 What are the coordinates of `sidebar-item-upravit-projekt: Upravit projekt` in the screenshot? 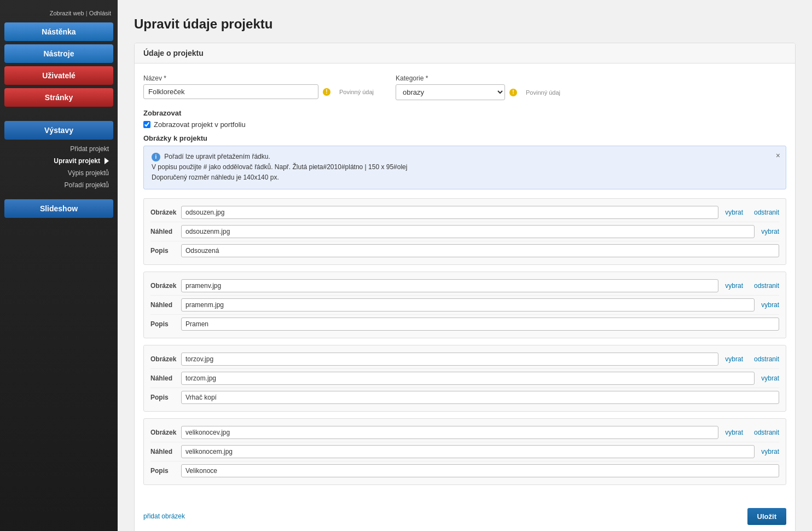 It's located at (59, 161).